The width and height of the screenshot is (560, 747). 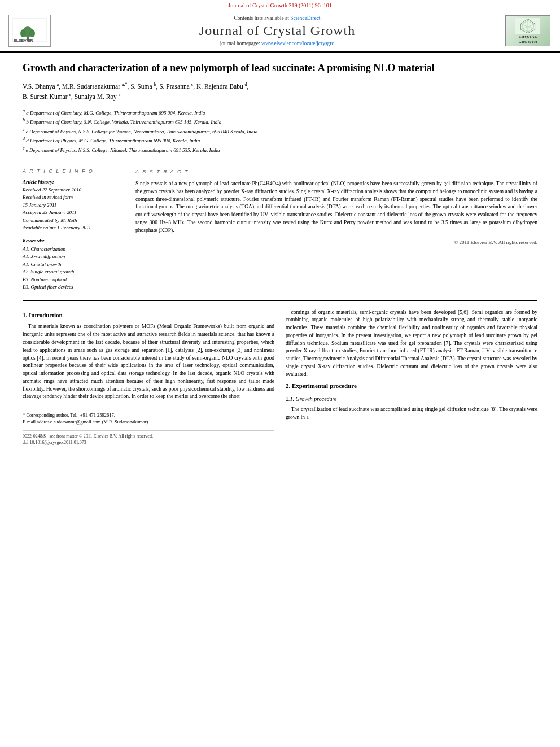 What do you see at coordinates (280, 150) in the screenshot?
I see `affiliation-e: e e Department of Physics, N.S.S. Colleg…` at bounding box center [280, 150].